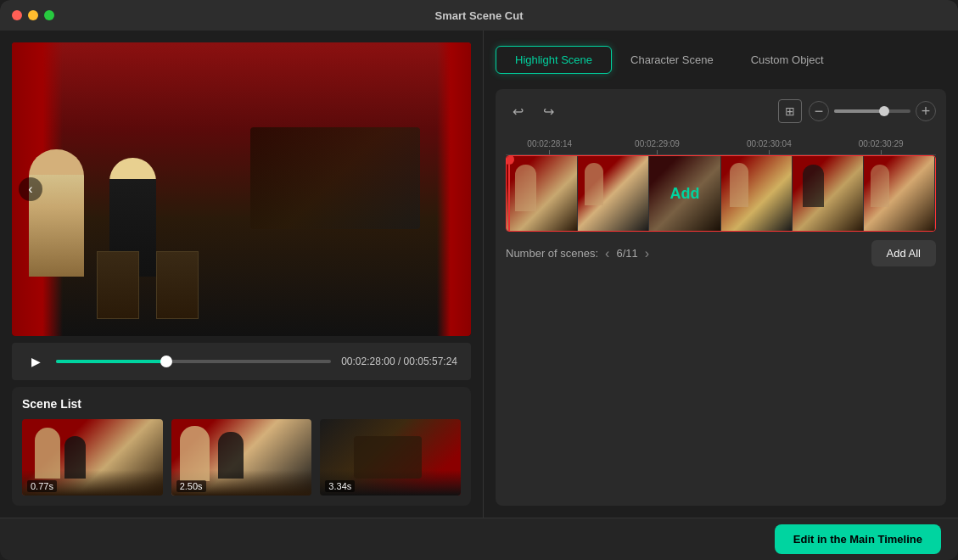 The height and width of the screenshot is (560, 958). What do you see at coordinates (339, 486) in the screenshot?
I see `scene-3-duration: 3.34s` at bounding box center [339, 486].